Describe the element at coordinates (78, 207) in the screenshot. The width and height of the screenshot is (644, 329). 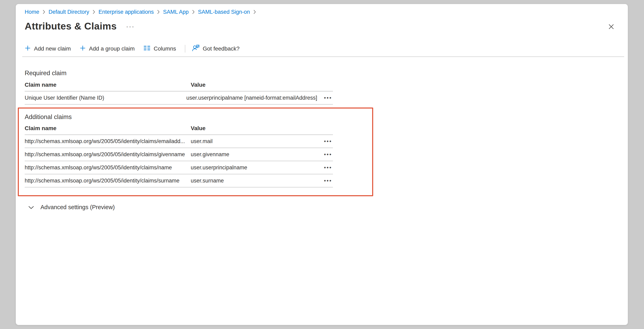
I see `advanced-settings-label: Advanced settings (Preview)` at that location.